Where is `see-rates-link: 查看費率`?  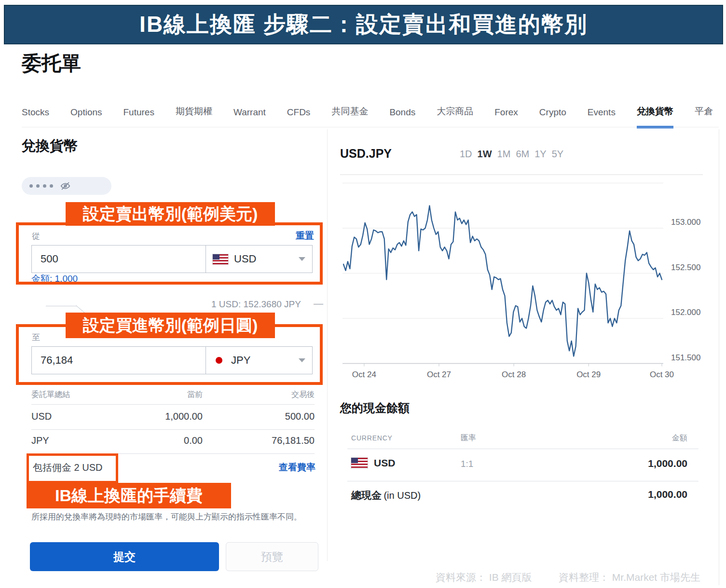 see-rates-link: 查看費率 is located at coordinates (297, 467).